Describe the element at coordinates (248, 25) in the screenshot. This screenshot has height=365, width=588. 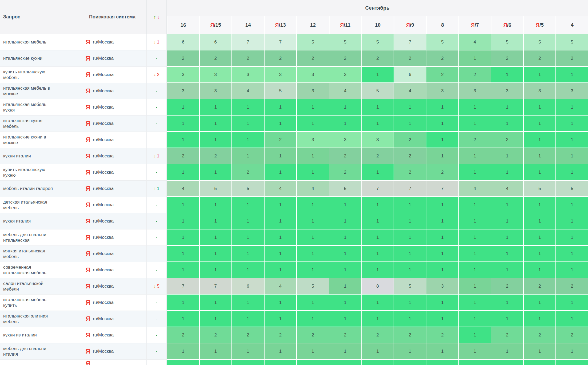
I see `date-header-14: 14` at that location.